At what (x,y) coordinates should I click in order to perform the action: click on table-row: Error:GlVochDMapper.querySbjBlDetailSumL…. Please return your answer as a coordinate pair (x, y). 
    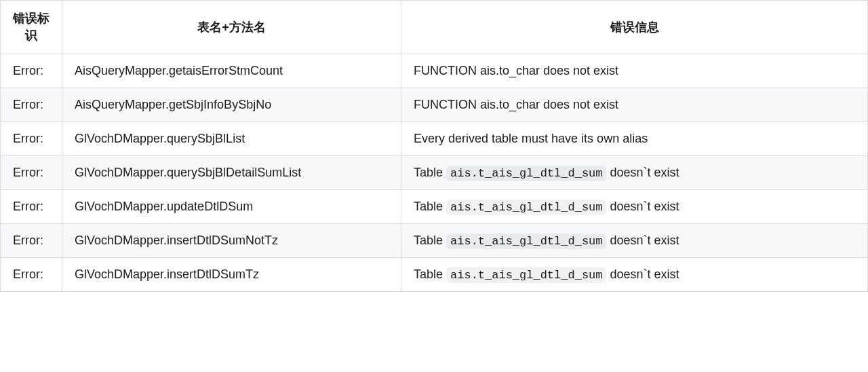
    Looking at the image, I should click on (434, 172).